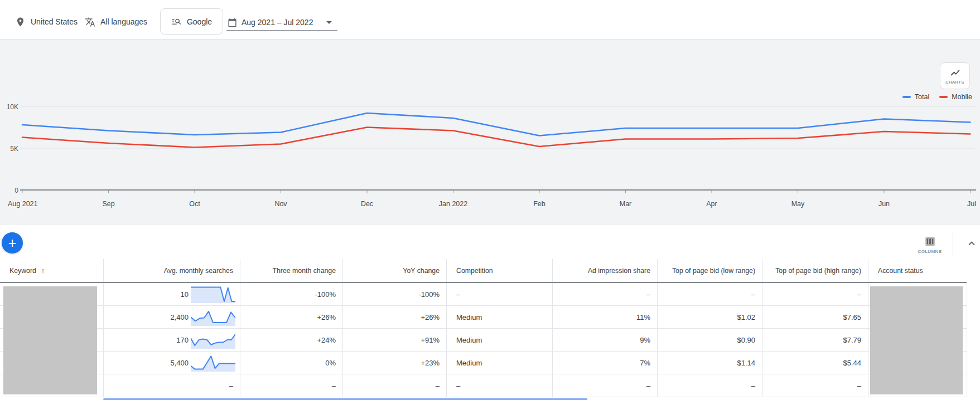  I want to click on date-range-selector: Aug 2021 – Jul 2022, so click(282, 22).